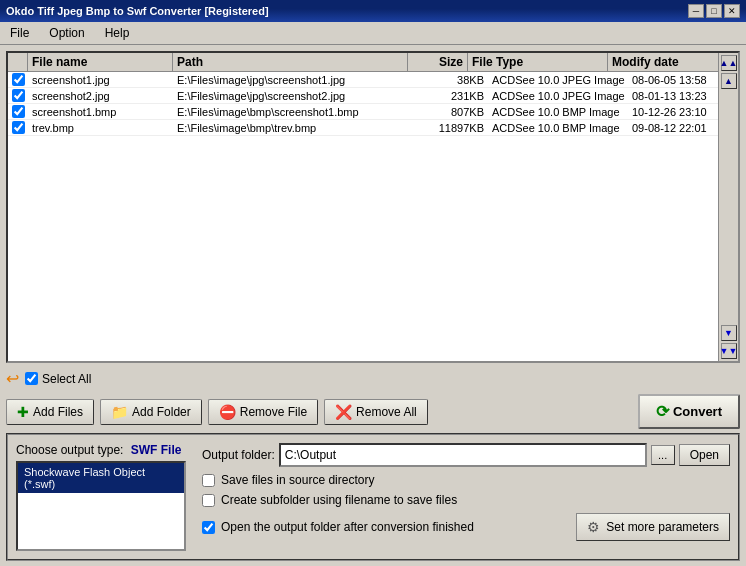  What do you see at coordinates (558, 80) in the screenshot?
I see `row-filetype-0: ACDSee 10.0 JPEG Image` at bounding box center [558, 80].